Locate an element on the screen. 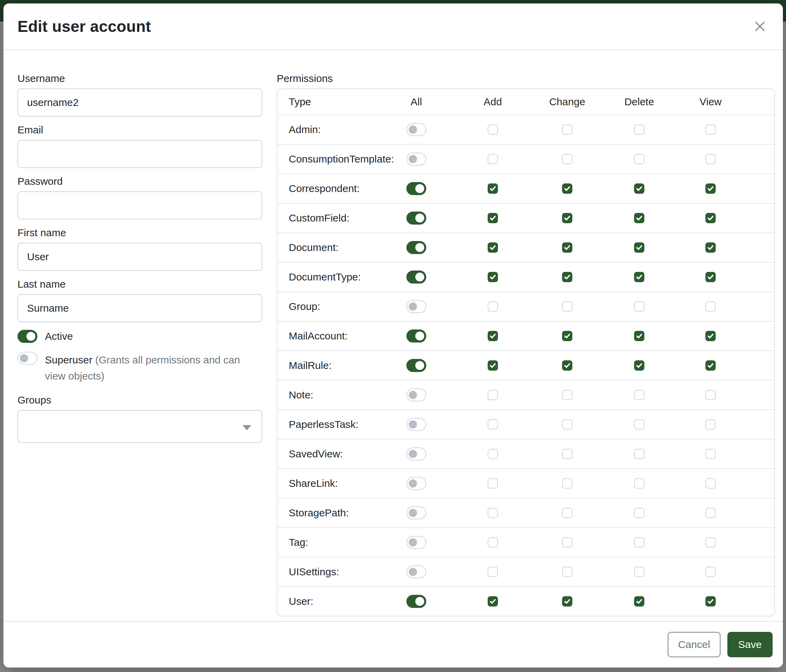 The image size is (786, 672). cancel-button: Cancel is located at coordinates (694, 645).